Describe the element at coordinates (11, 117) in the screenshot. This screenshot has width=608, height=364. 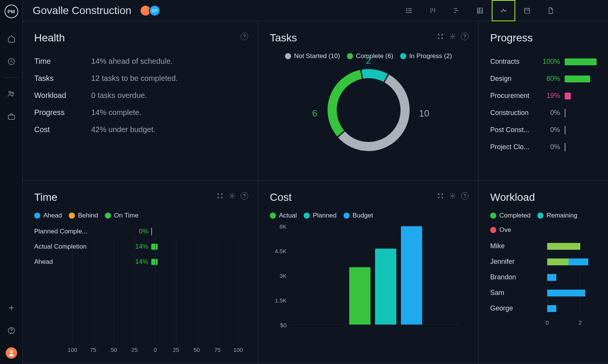
I see `briefcase-icon` at that location.